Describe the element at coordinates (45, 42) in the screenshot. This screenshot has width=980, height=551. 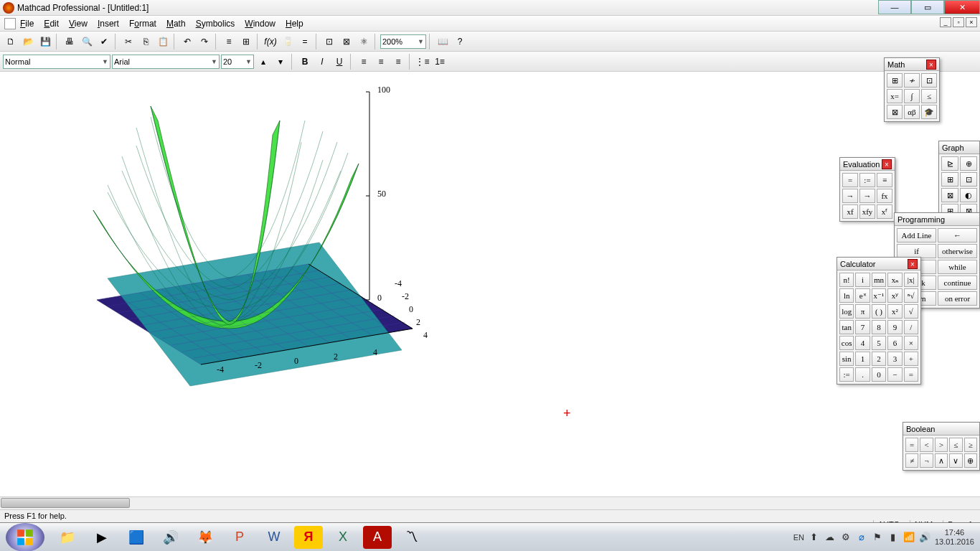
I see `save-icon: 💾` at that location.